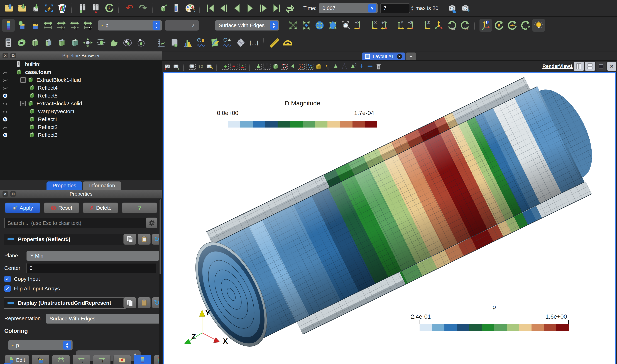  What do you see at coordinates (128, 43) in the screenshot?
I see `probe-filter-icon` at bounding box center [128, 43].